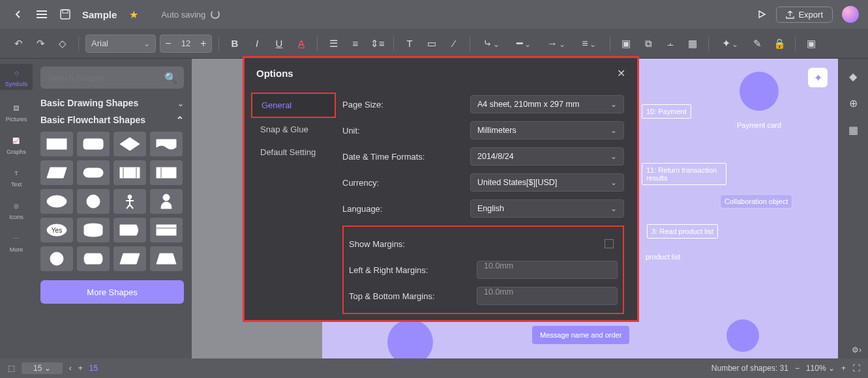  Describe the element at coordinates (57, 173) in the screenshot. I see `shape-parallelogram` at that location.